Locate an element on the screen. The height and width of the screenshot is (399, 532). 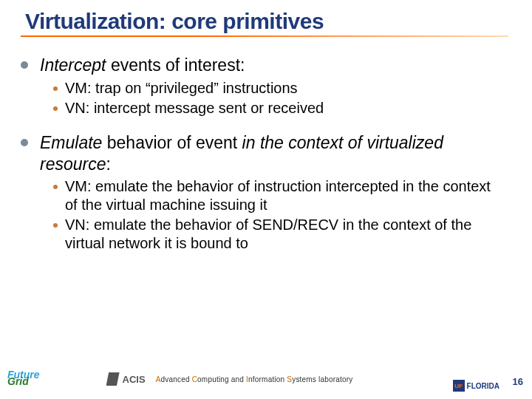
slide-title: Virtualization: core primitives is located at coordinates (266, 18).